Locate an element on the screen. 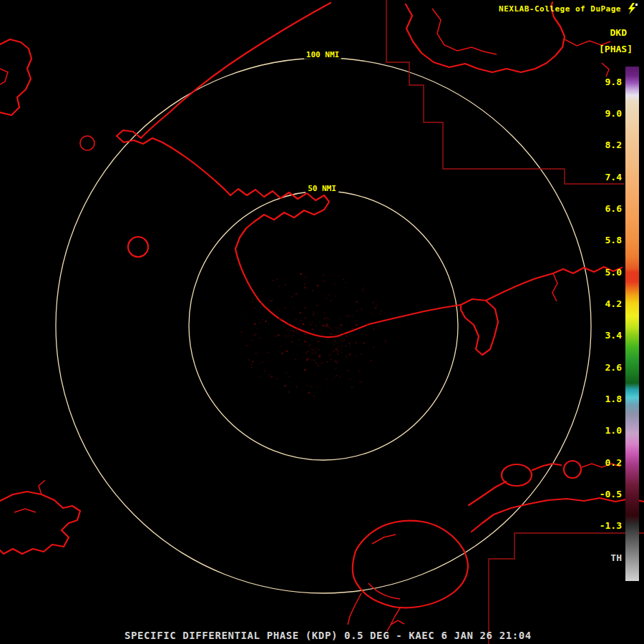 The width and height of the screenshot is (644, 644). coastline-bottom-left-blob is located at coordinates (40, 522).